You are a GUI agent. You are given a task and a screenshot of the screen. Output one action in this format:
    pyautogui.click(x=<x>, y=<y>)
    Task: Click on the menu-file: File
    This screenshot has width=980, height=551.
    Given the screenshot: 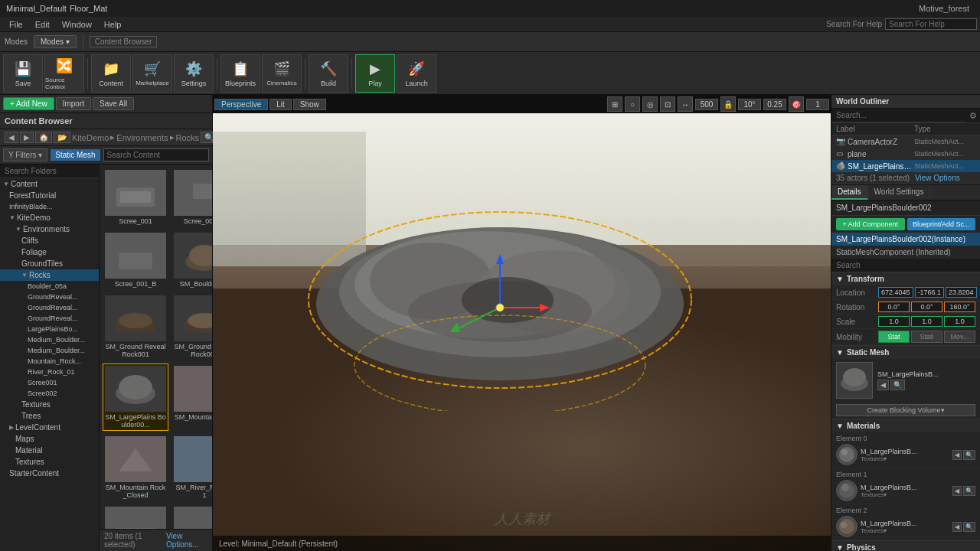 What is the action you would take?
    pyautogui.click(x=16, y=24)
    